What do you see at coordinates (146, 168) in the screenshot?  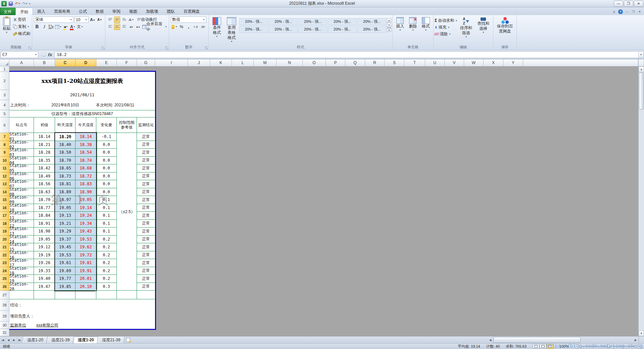 I see `cell-result-5: 正常` at bounding box center [146, 168].